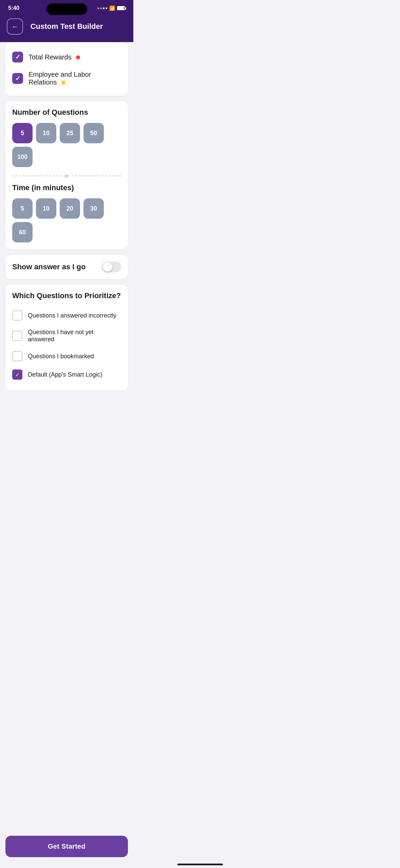  Describe the element at coordinates (108, 267) in the screenshot. I see `toggle-thumb` at that location.